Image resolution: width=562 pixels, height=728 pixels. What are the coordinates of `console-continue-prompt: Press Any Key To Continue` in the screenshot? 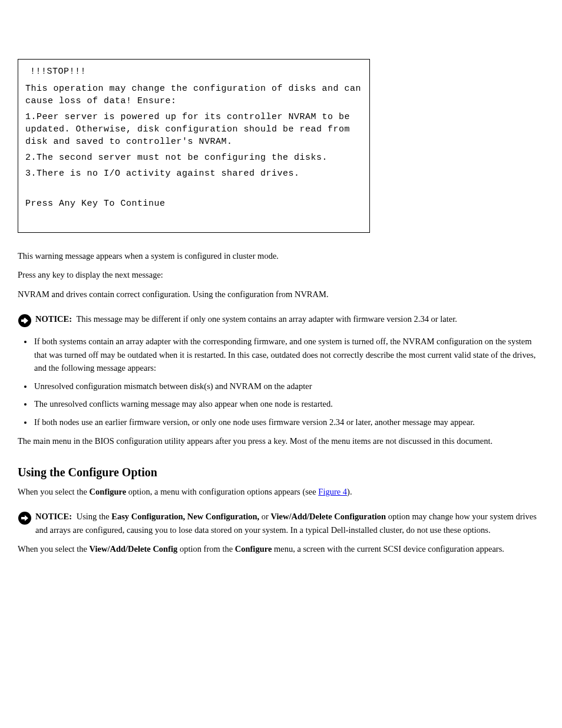 It's located at (194, 204).